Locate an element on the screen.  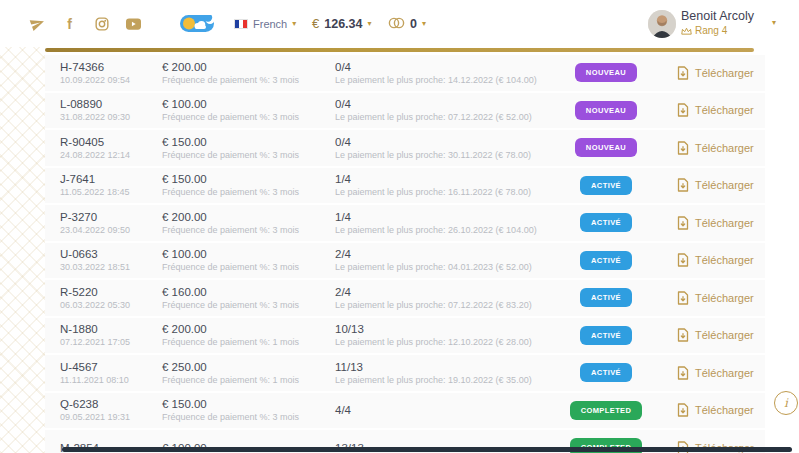
payment-id: R-5220 is located at coordinates (95, 292).